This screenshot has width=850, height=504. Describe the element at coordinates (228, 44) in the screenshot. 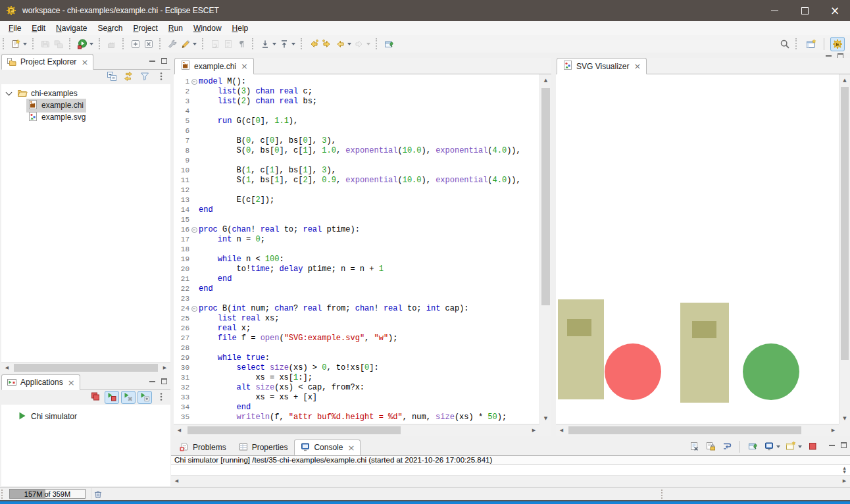

I see `doc-button` at that location.